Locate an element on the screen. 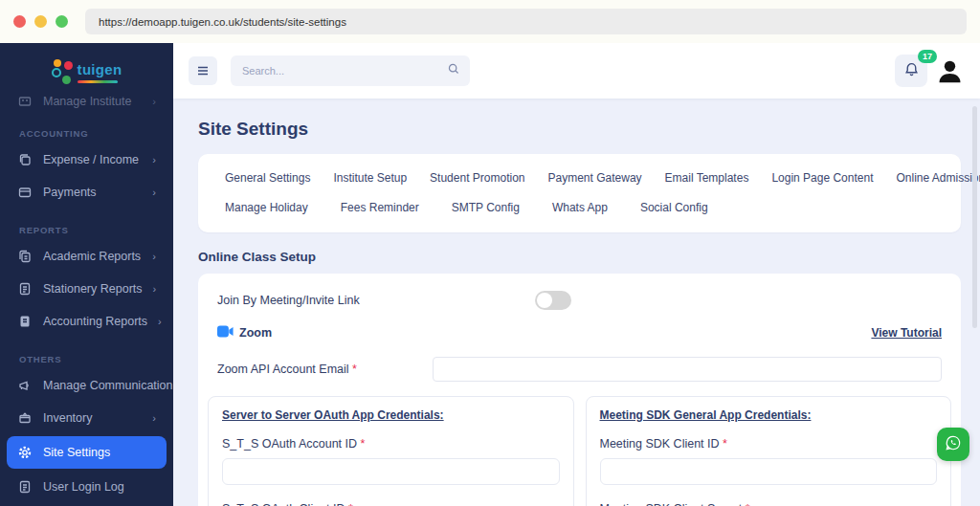  notifications-button: 17 is located at coordinates (911, 71).